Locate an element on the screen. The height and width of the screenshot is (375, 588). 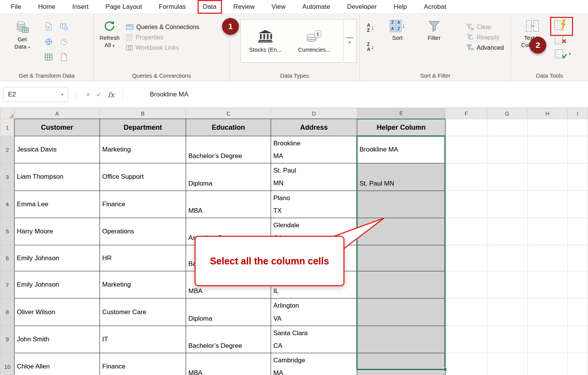
cell-customer: Emma Lee is located at coordinates (57, 204).